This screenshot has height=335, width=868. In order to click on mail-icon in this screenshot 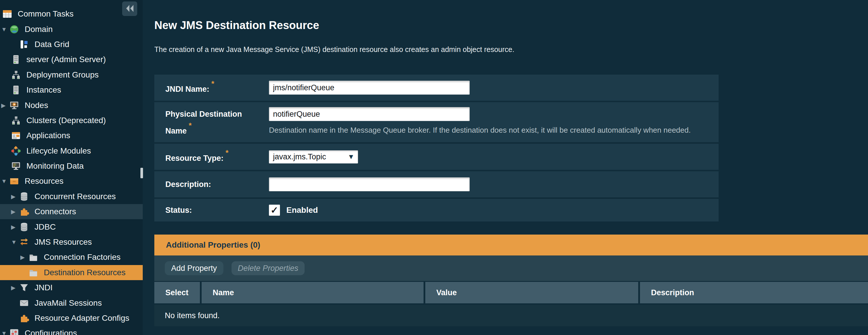, I will do `click(24, 303)`.